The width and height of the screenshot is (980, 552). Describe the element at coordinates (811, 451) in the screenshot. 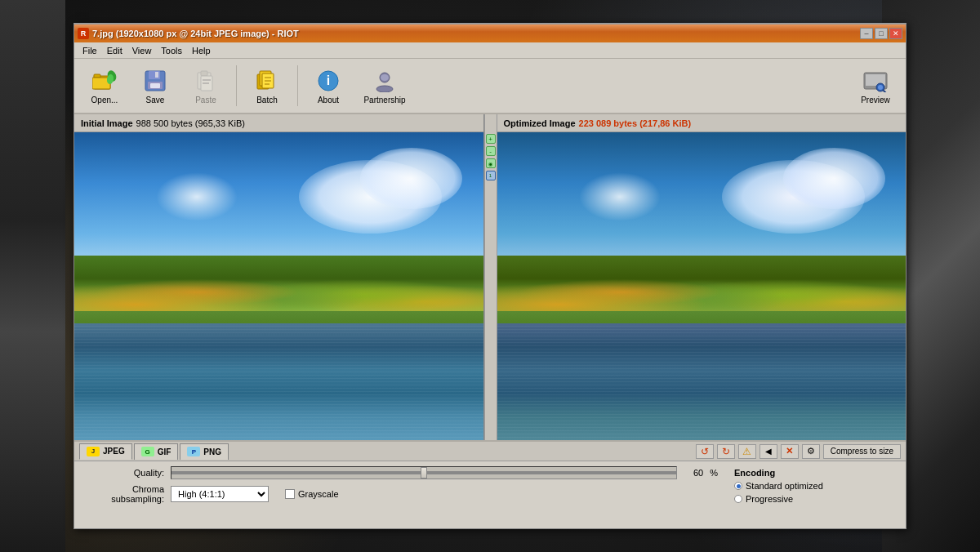

I see `settings-icon: ⚙` at that location.